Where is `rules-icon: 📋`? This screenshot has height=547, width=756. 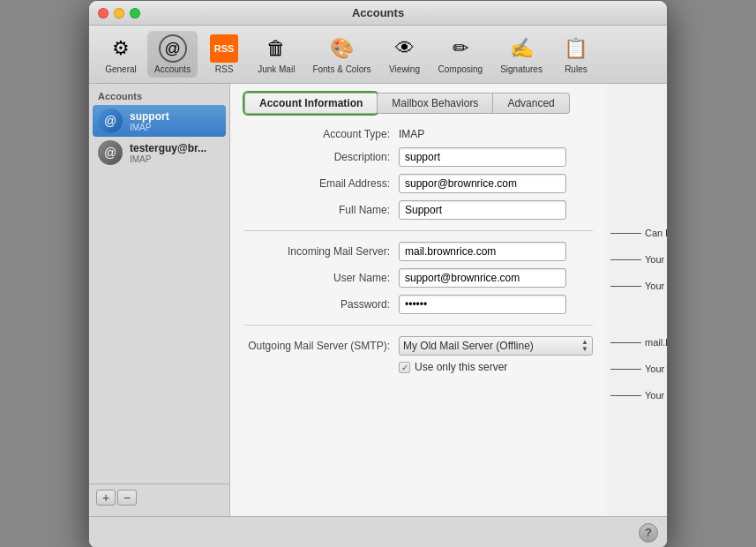 rules-icon: 📋 is located at coordinates (576, 49).